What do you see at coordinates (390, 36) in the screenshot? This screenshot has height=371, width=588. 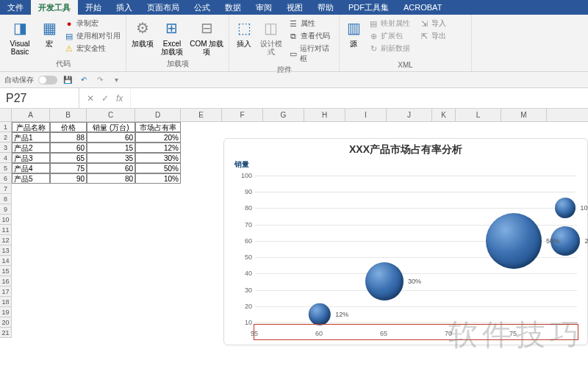 I see `expand-pack-button: ⊕扩展包` at bounding box center [390, 36].